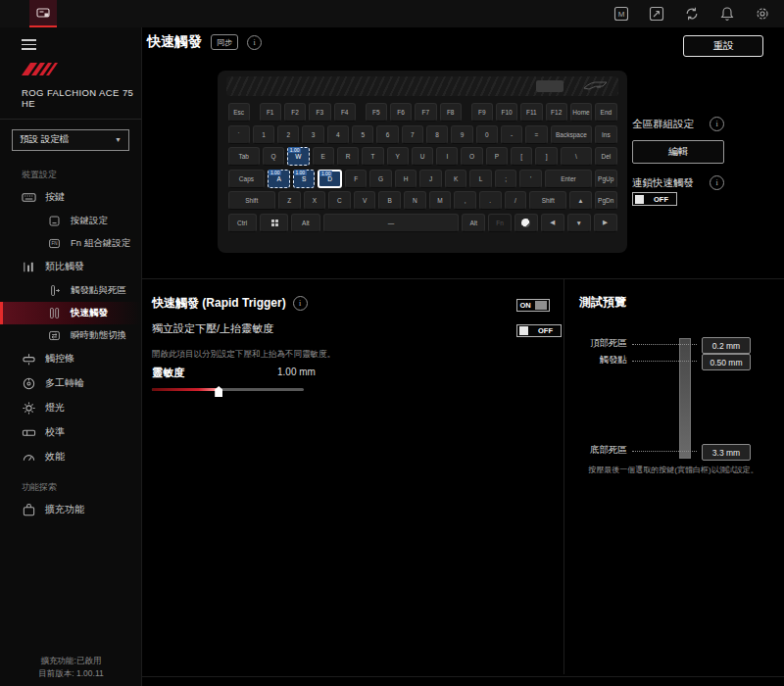 The width and height of the screenshot is (784, 686). I want to click on key-h: H, so click(406, 178).